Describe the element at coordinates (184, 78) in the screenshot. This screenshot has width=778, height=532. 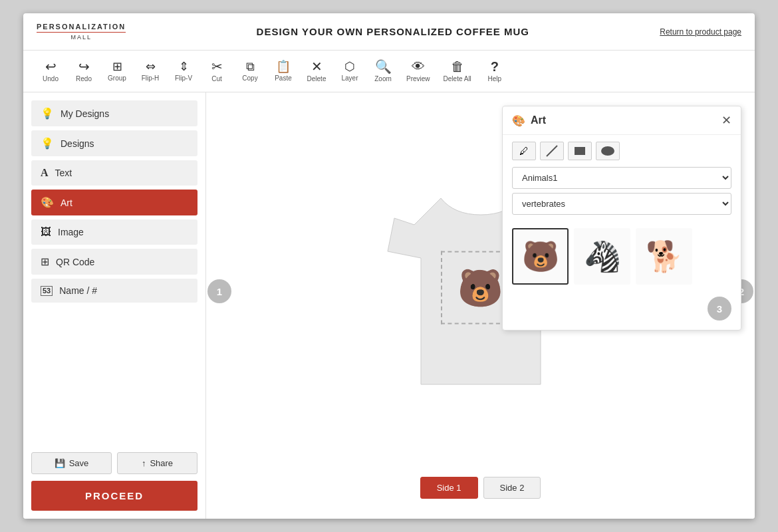
I see `flip-v-label: Flip-V` at that location.